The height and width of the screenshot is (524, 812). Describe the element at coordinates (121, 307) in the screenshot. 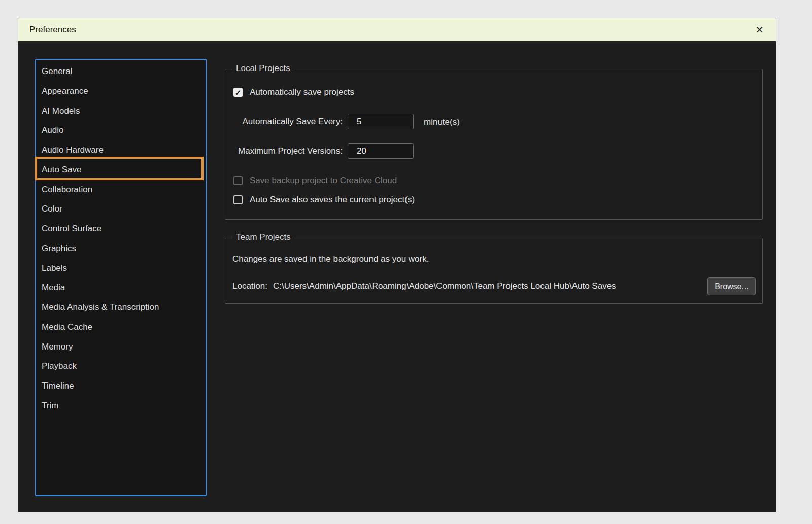

I see `sidebar-item-media-analysis: Media Analysis & Transcription` at that location.